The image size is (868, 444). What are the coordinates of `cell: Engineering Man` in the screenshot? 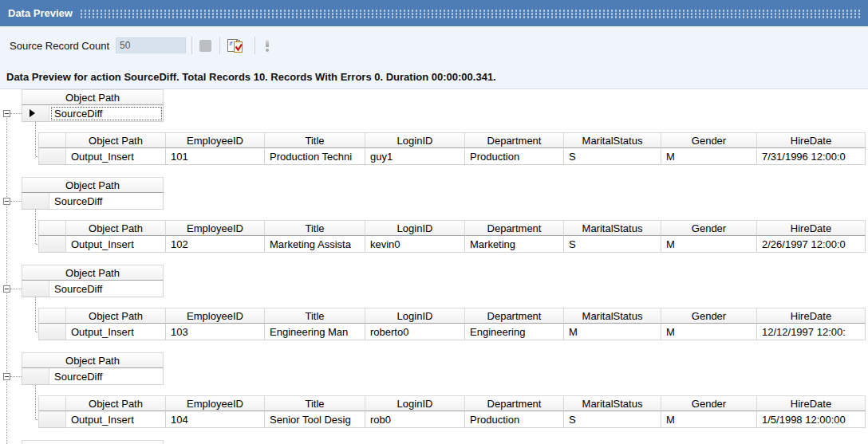 It's located at (315, 332).